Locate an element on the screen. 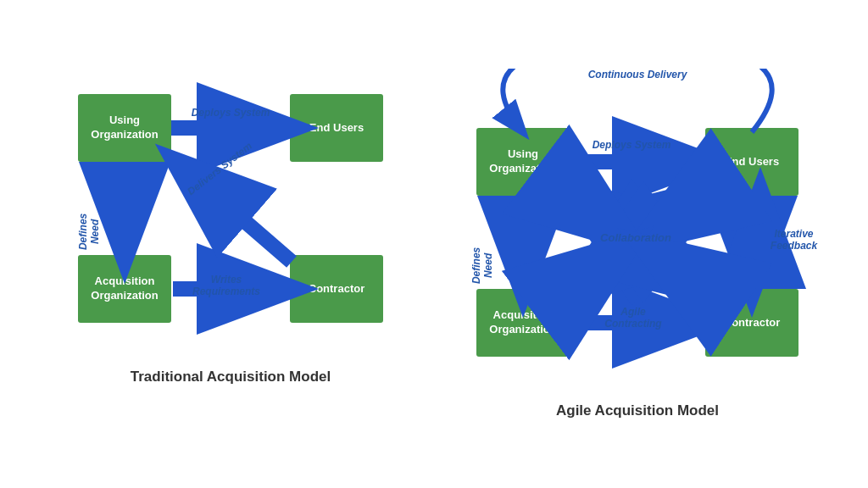  traditional-title: Traditional Acquisition Model is located at coordinates (231, 377).